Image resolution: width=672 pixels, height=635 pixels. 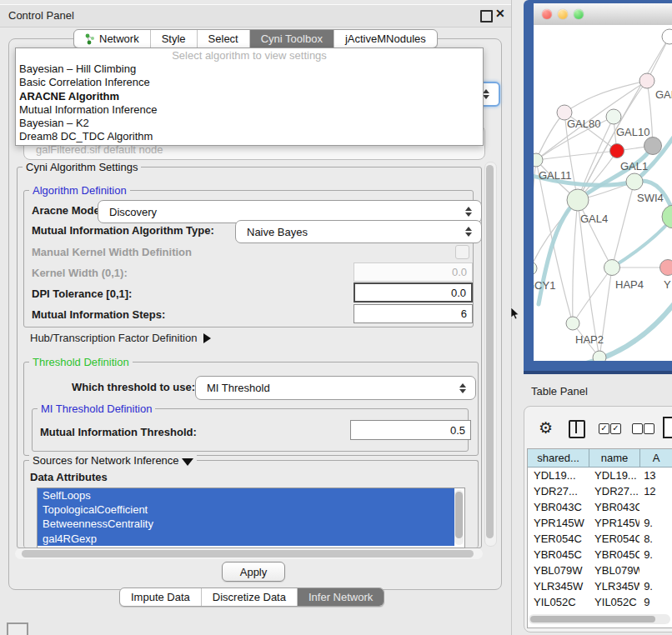 What do you see at coordinates (80, 273) in the screenshot?
I see `kernel-width-label: Kernel Width (0,1):` at bounding box center [80, 273].